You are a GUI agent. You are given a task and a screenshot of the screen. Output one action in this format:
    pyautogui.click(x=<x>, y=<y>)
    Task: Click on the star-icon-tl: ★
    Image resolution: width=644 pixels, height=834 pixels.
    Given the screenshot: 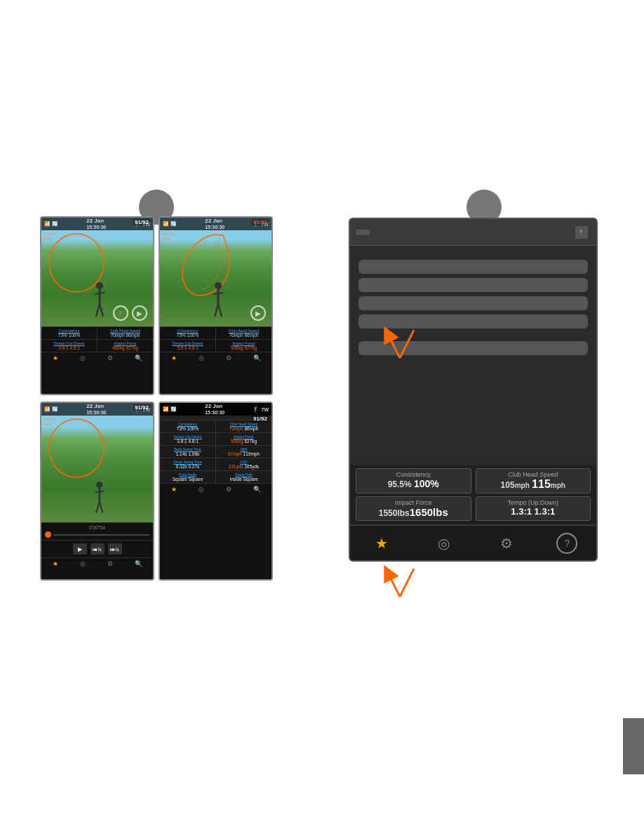 What is the action you would take?
    pyautogui.click(x=55, y=358)
    